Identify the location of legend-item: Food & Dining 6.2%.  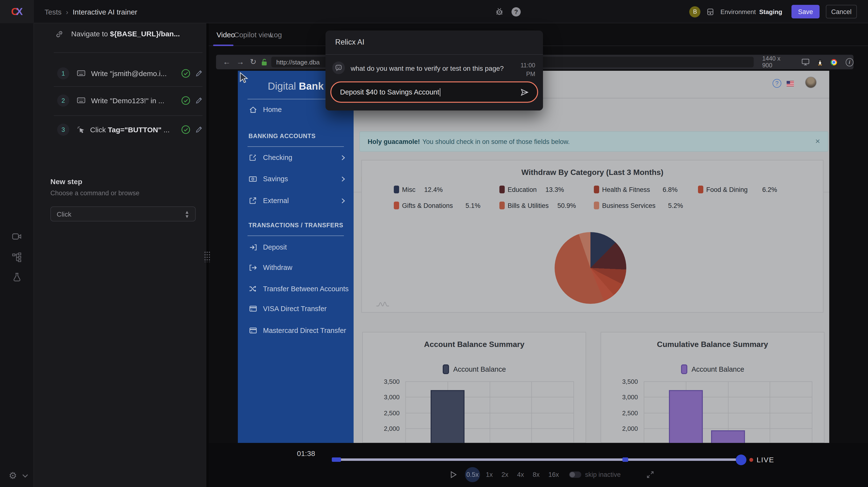
(737, 189).